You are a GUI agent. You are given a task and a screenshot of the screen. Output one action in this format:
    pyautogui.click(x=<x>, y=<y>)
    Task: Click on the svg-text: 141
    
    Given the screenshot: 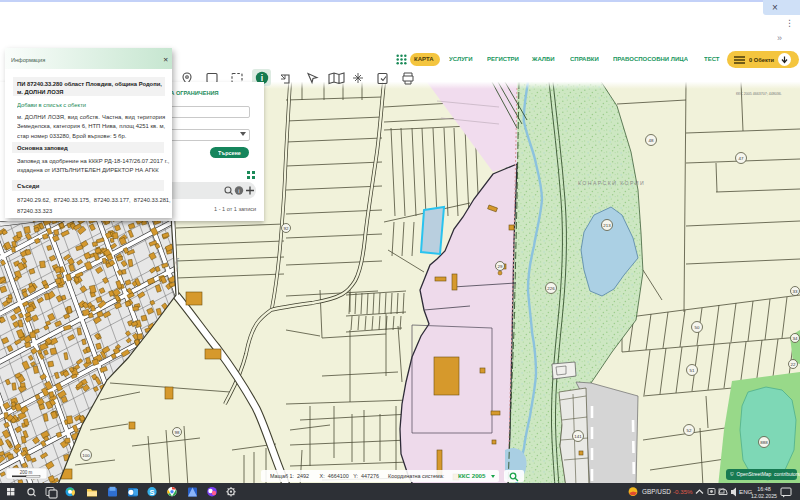 What is the action you would take?
    pyautogui.click(x=578, y=436)
    